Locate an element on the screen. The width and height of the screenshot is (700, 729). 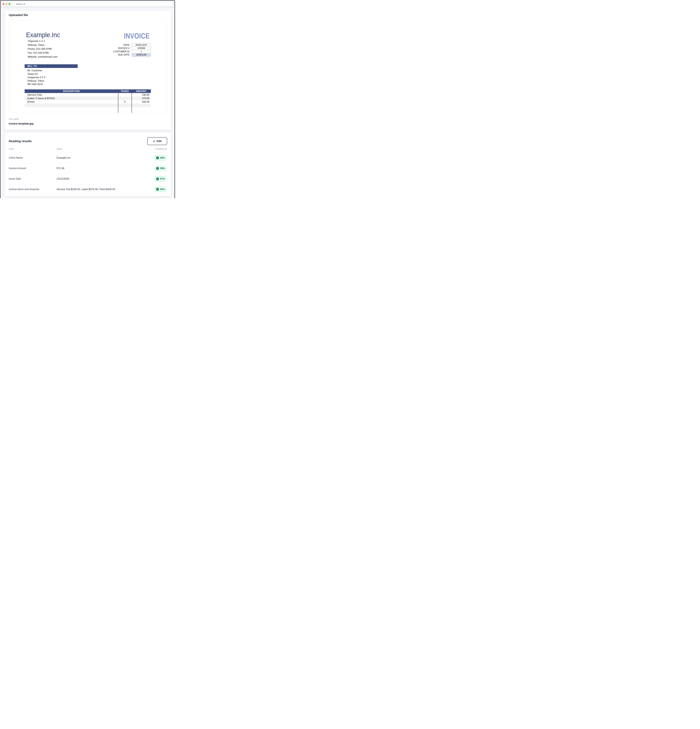
results-rows: Client Name Example.Inc 99% Invoice Amou… is located at coordinates (88, 173).